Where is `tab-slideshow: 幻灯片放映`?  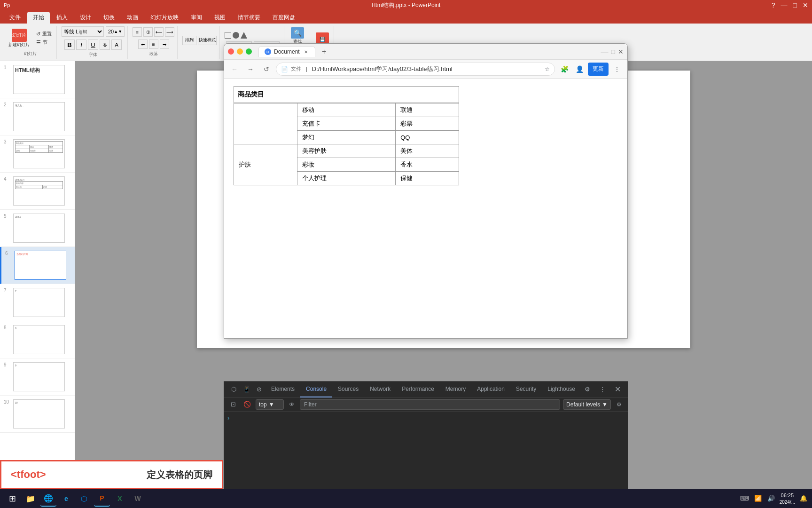 tab-slideshow: 幻灯片放映 is located at coordinates (164, 18).